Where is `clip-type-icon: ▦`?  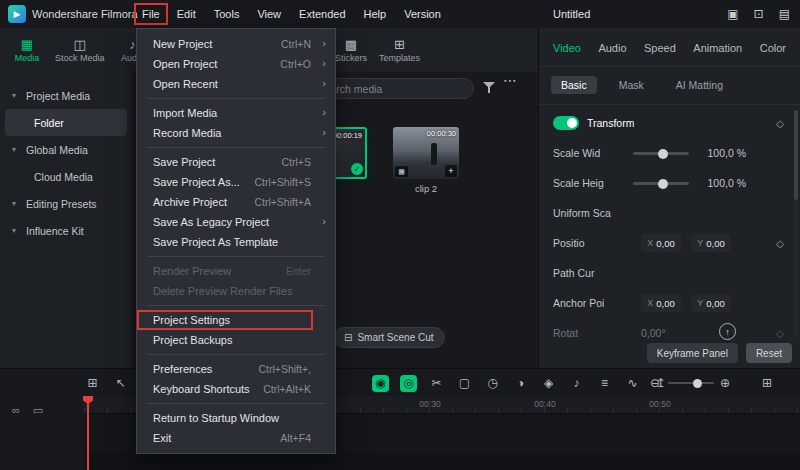
clip-type-icon: ▦ is located at coordinates (402, 172).